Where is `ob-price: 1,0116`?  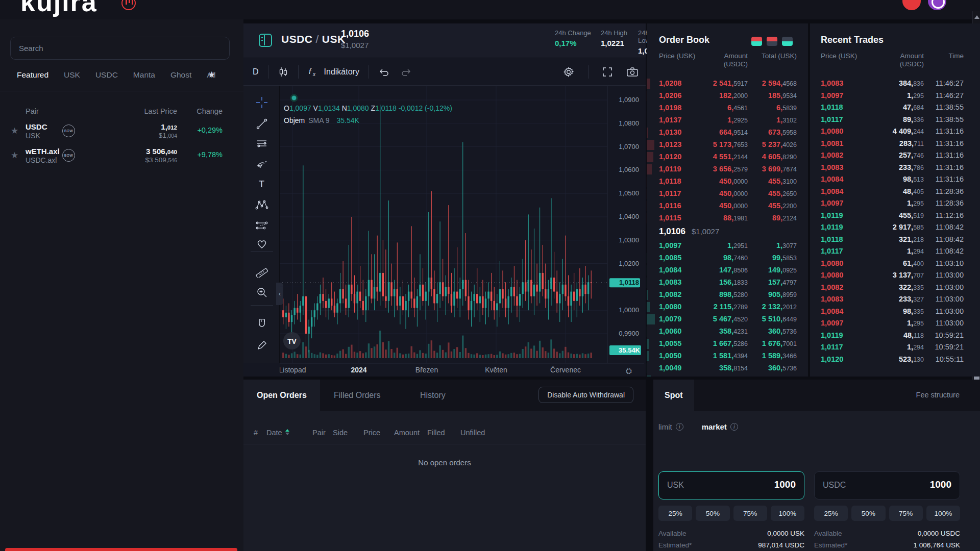
ob-price: 1,0116 is located at coordinates (670, 206).